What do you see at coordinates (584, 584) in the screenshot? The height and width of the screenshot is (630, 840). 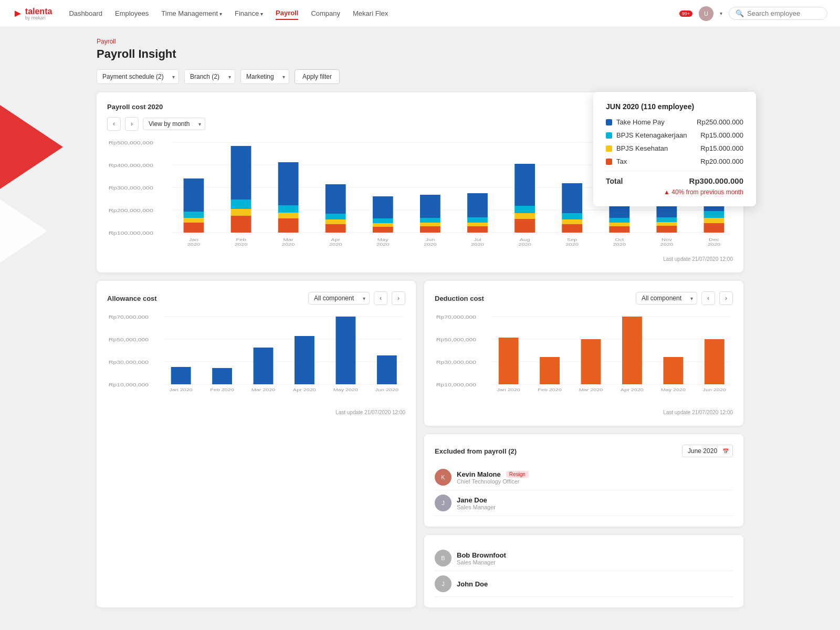 I see `list-item: J John Doe` at bounding box center [584, 584].